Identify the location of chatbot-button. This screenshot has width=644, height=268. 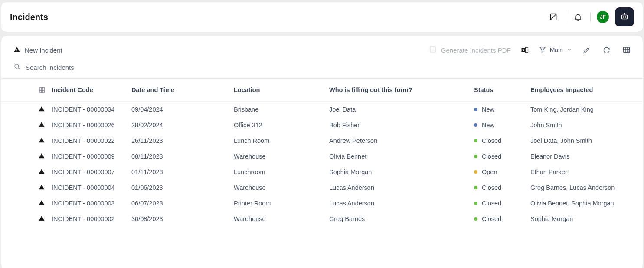
(624, 17).